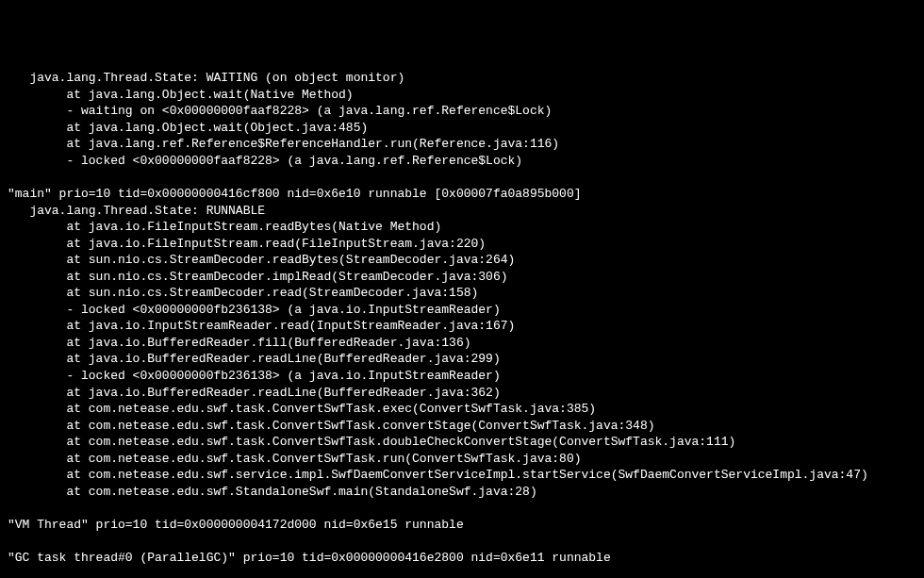  Describe the element at coordinates (462, 128) in the screenshot. I see `terminal-line: at java.lang.Object.wait(Object.java:485…` at that location.